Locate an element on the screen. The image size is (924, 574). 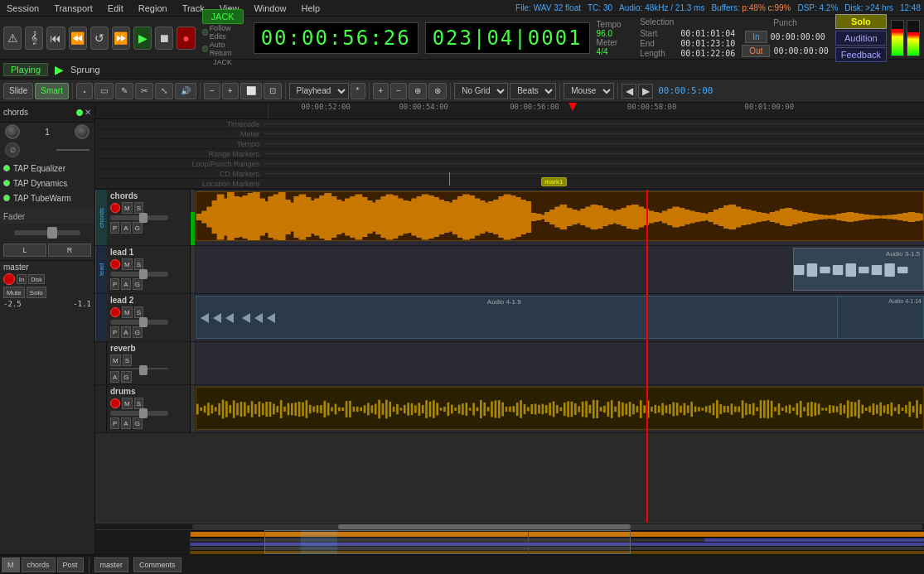
punch-in-button: In is located at coordinates (756, 36).